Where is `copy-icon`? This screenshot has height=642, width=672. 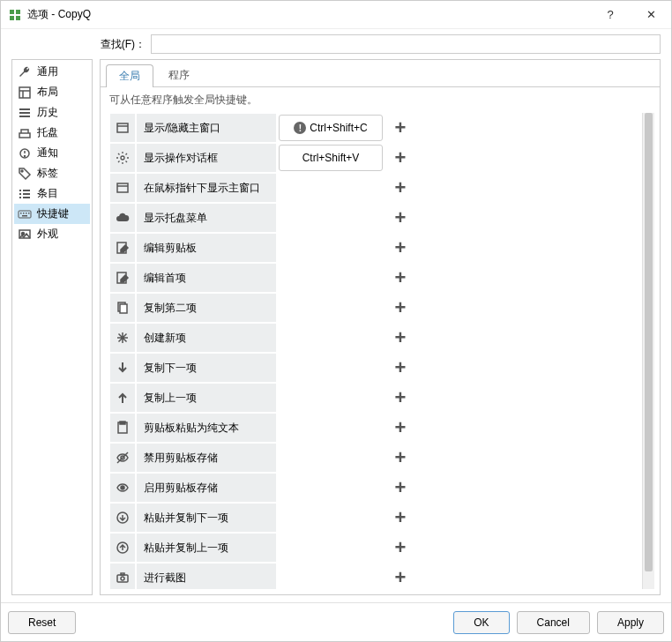
copy-icon is located at coordinates (123, 308).